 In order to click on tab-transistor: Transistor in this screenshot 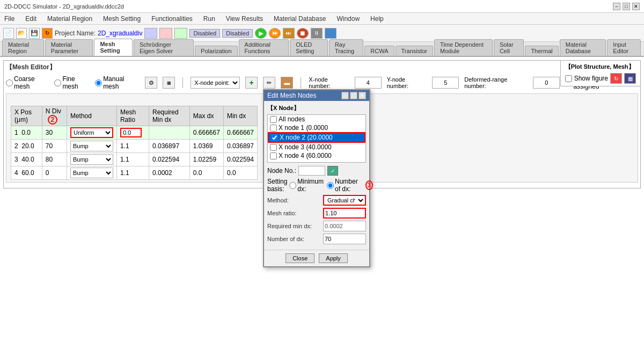, I will do `click(414, 50)`.